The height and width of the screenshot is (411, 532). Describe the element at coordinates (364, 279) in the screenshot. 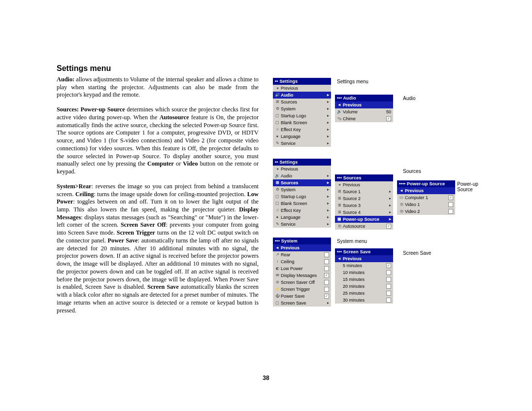

I see `menu-item: 15 minutes` at that location.